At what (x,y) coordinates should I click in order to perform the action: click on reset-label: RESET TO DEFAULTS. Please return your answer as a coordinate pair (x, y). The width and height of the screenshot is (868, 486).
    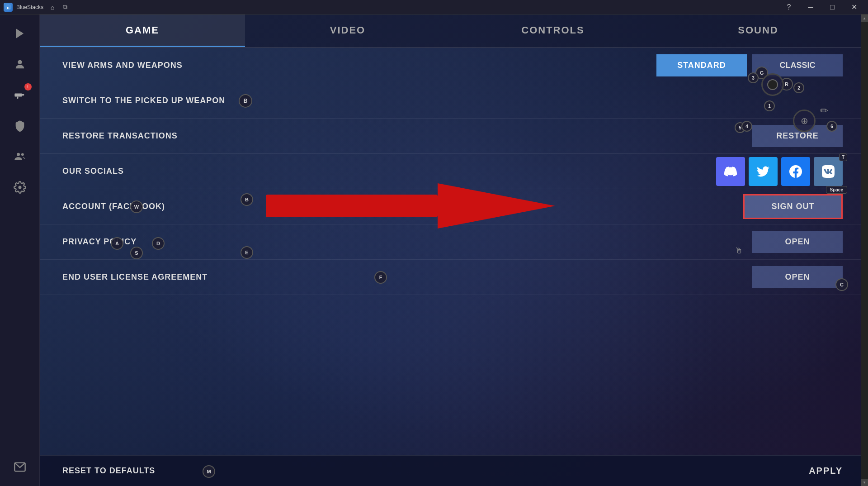
    Looking at the image, I should click on (108, 471).